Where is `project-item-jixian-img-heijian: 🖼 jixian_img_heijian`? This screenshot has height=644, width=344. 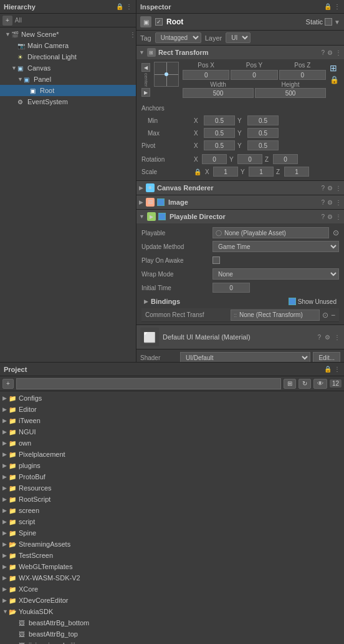
project-item-jixian-img-heijian: 🖼 jixian_img_heijian is located at coordinates (172, 642).